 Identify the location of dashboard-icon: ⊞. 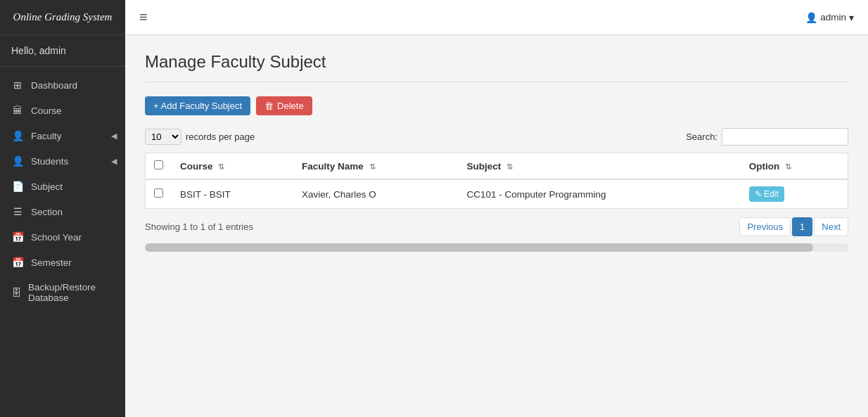
(18, 85).